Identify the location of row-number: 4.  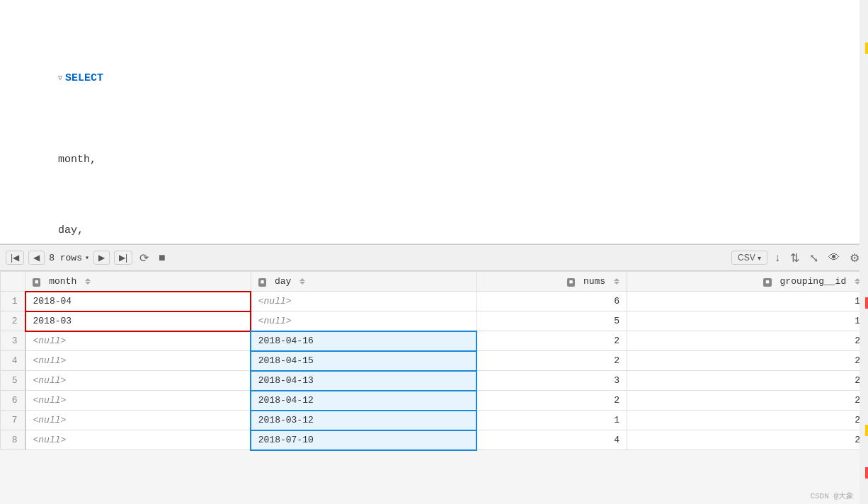
(13, 361).